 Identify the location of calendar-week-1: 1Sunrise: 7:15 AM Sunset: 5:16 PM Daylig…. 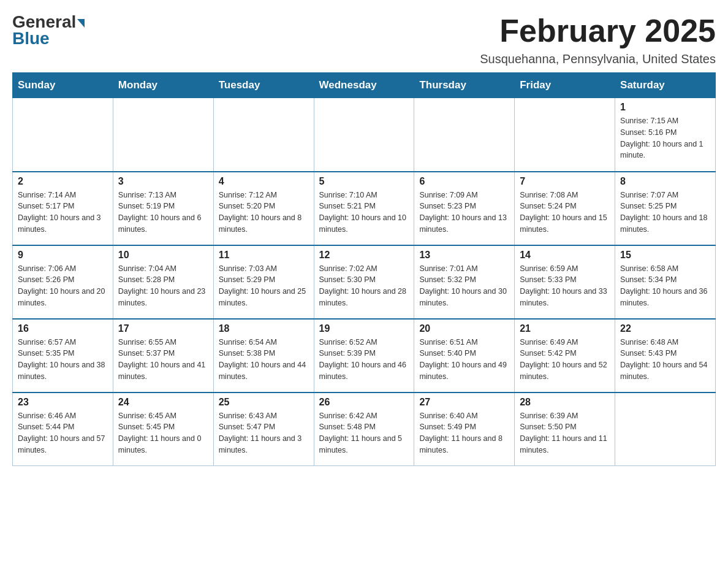
(364, 135).